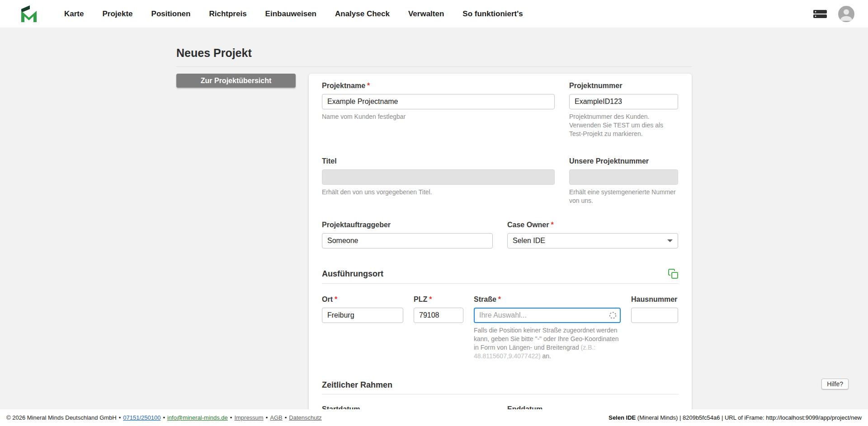 The height and width of the screenshot is (426, 868). What do you see at coordinates (593, 225) in the screenshot?
I see `case-owner-label: Case Owner*` at bounding box center [593, 225].